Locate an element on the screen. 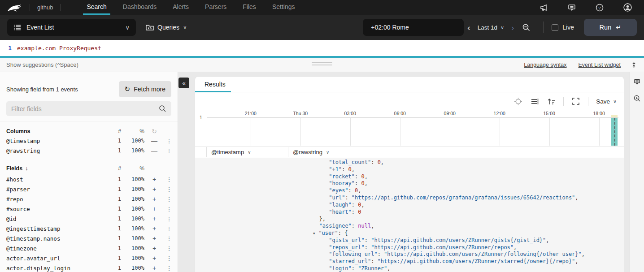 This screenshot has height=272, width=644. field-row-#host: #host1100%+⋮ is located at coordinates (89, 179).